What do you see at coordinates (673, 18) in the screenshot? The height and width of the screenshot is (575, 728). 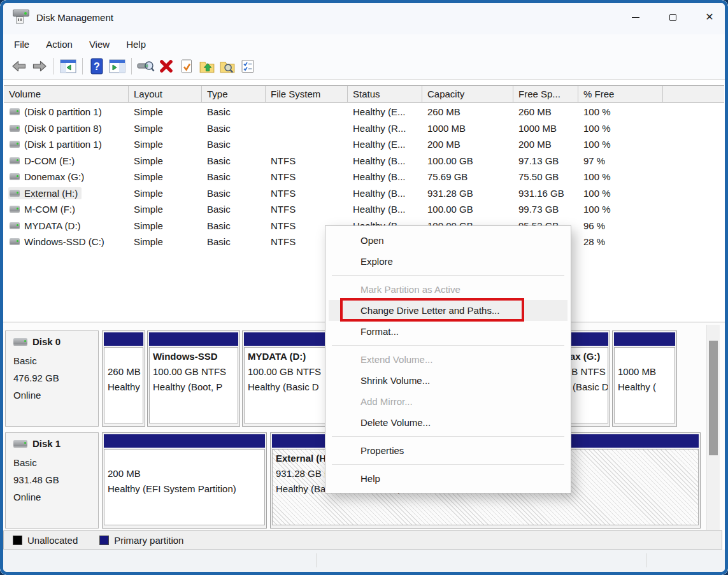 I see `maximize-icon` at bounding box center [673, 18].